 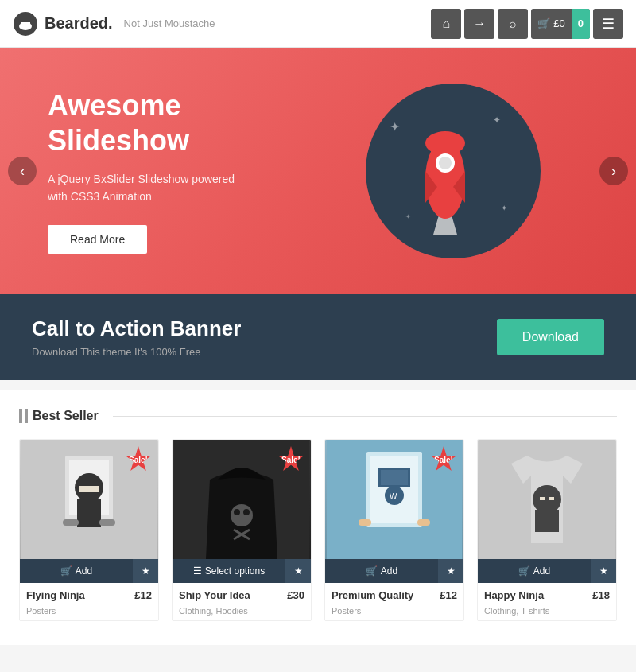 What do you see at coordinates (242, 530) in the screenshot?
I see `product-card-2: Sale! ☰ Select options ★ Ship Your Idea …` at bounding box center [242, 530].